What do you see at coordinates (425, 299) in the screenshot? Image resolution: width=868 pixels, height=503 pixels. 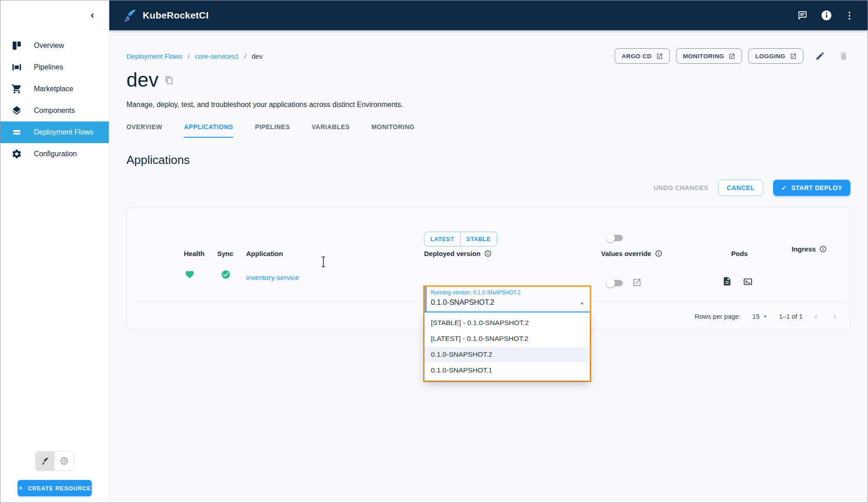 I see `select-grip` at bounding box center [425, 299].